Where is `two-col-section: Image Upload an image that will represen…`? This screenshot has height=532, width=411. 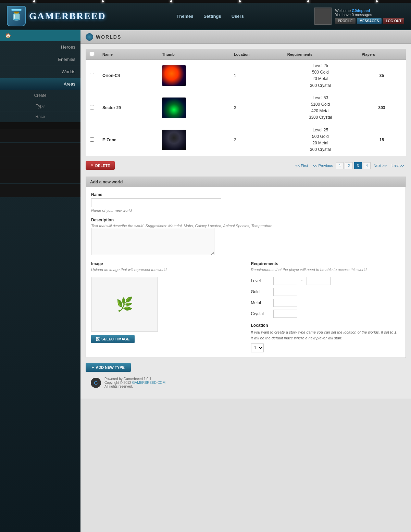 two-col-section: Image Upload an image that will represen… is located at coordinates (246, 307).